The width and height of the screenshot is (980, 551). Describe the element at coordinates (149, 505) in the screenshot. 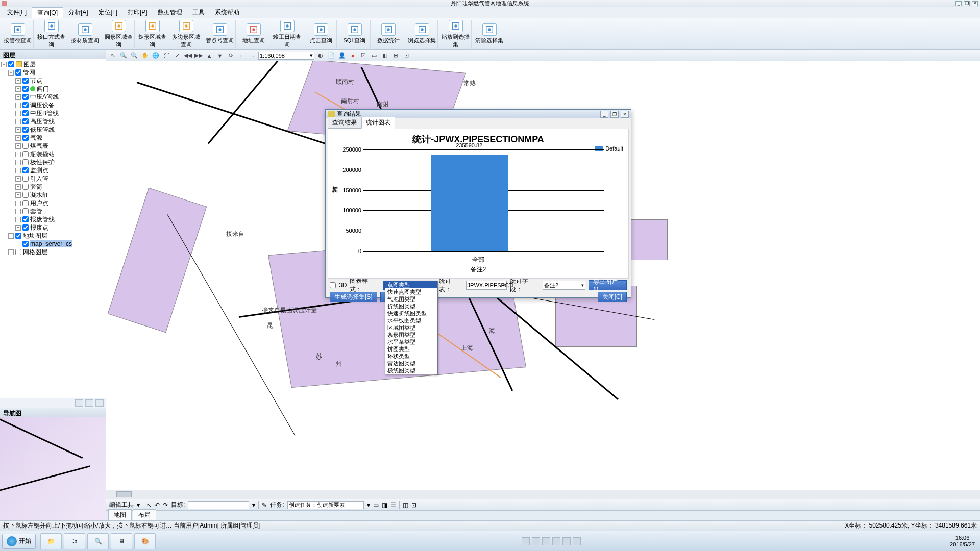

I see `edit-pointer: ↖` at that location.